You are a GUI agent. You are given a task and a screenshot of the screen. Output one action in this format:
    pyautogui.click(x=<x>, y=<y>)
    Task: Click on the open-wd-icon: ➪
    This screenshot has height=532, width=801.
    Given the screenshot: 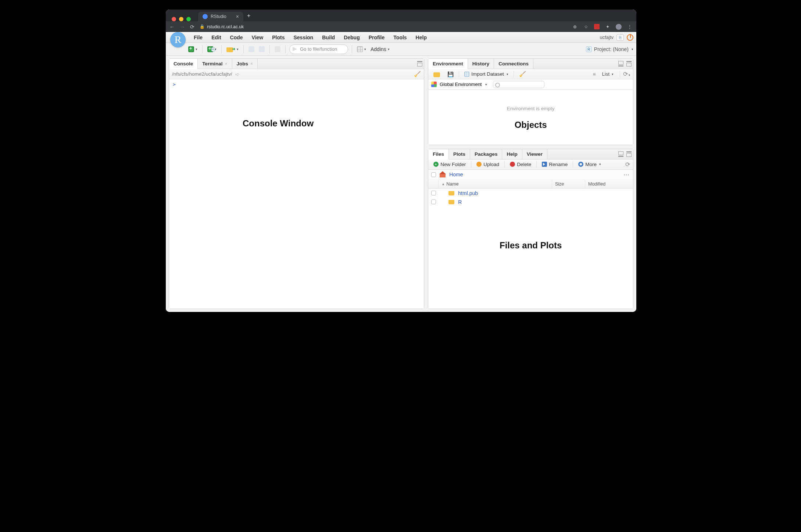 What is the action you would take?
    pyautogui.click(x=237, y=74)
    